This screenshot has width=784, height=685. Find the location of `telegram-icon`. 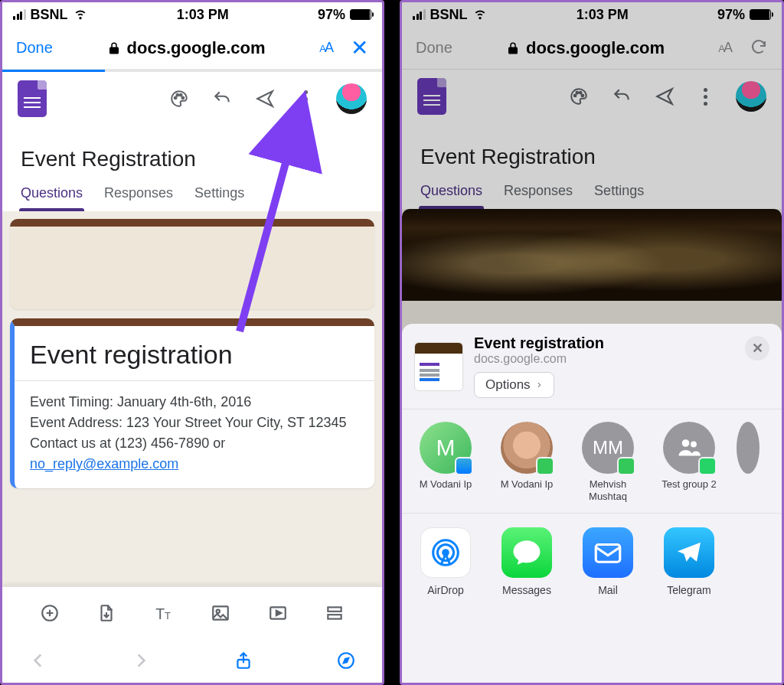

telegram-icon is located at coordinates (689, 553).